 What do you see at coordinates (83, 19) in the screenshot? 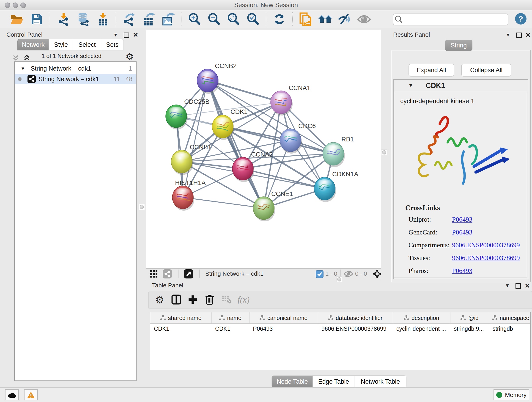
I see `import-database-icon` at bounding box center [83, 19].